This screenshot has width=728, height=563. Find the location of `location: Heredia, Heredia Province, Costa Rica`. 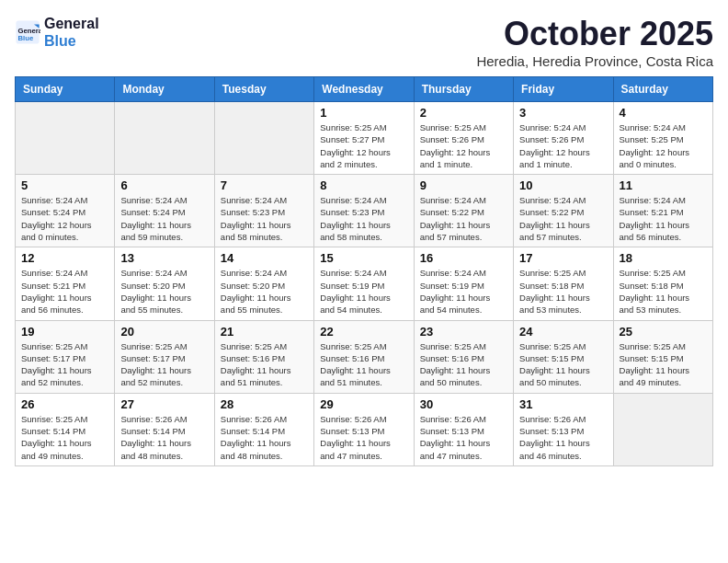

location: Heredia, Heredia Province, Costa Rica is located at coordinates (595, 61).